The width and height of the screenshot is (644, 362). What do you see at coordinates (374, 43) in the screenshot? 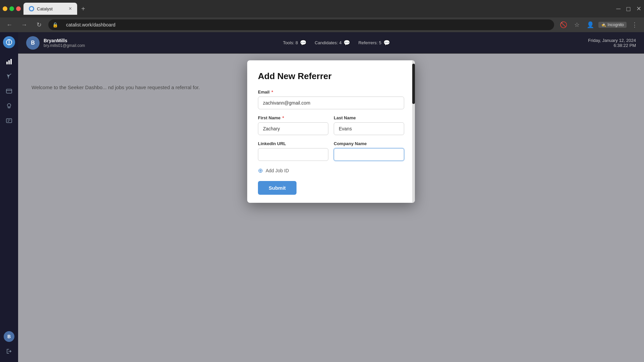
I see `referrers-stat: Referrers: 5 💬` at bounding box center [374, 43].